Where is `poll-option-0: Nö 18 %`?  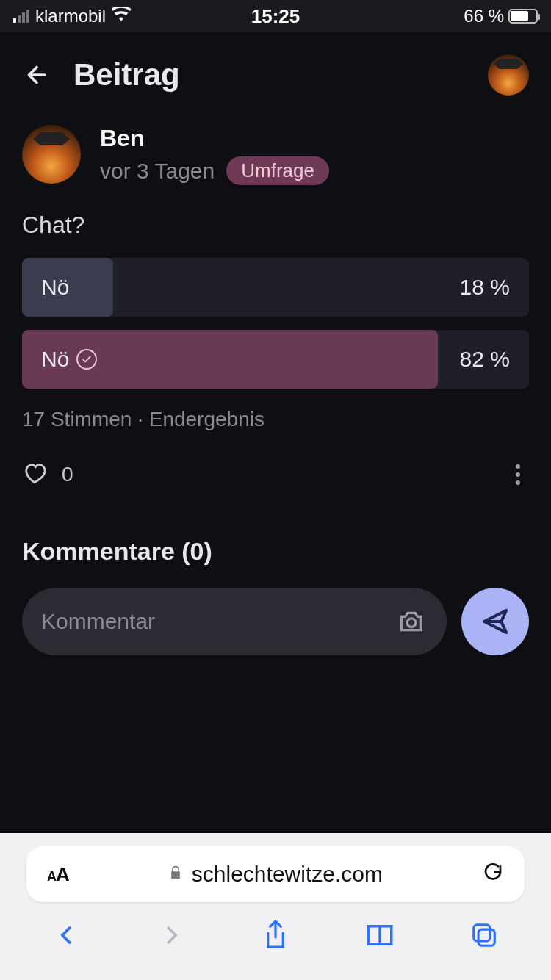
poll-option-0: Nö 18 % is located at coordinates (276, 287).